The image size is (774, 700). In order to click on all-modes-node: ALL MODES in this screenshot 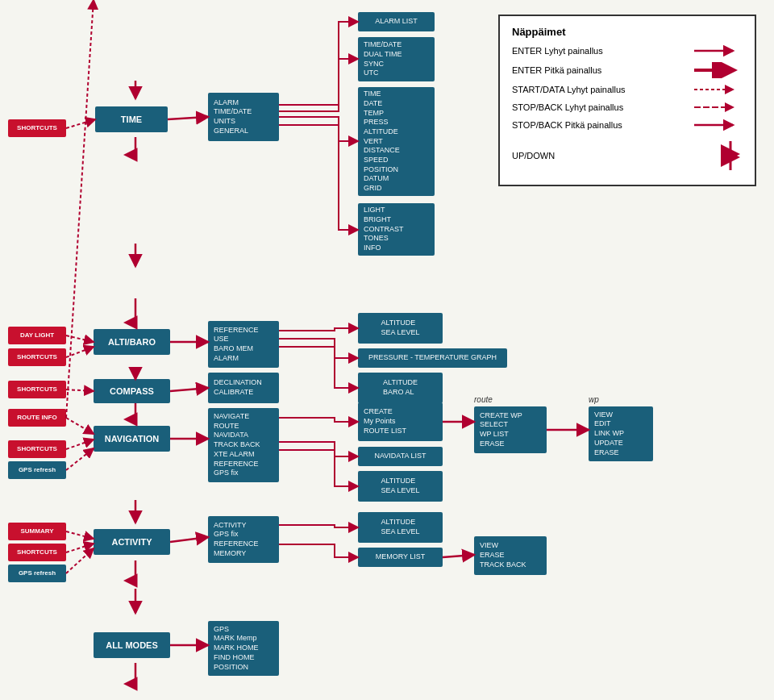, I will do `click(132, 645)`.